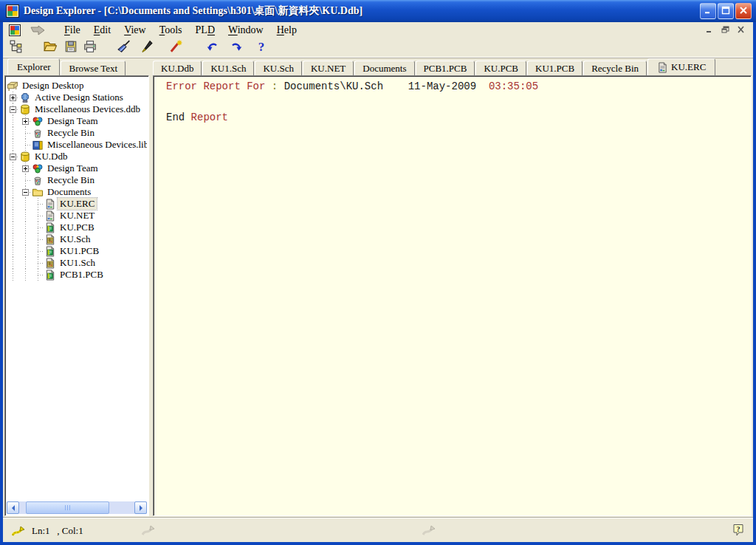  What do you see at coordinates (93, 68) in the screenshot?
I see `panel-tab-browse-text: Browse Text` at bounding box center [93, 68].